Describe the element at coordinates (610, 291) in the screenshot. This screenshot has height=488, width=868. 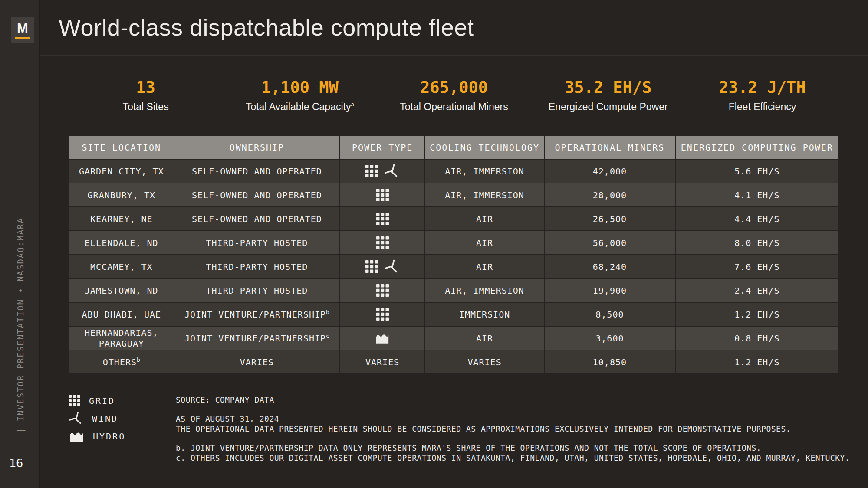
I see `operational-miners: 19,900` at that location.